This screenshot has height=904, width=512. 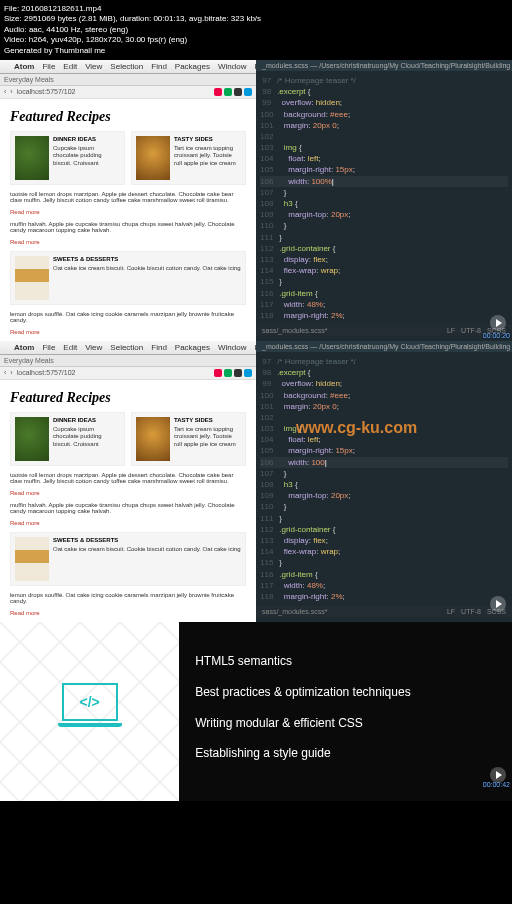 What do you see at coordinates (471, 612) in the screenshot?
I see `status-item: UTF-8` at bounding box center [471, 612].